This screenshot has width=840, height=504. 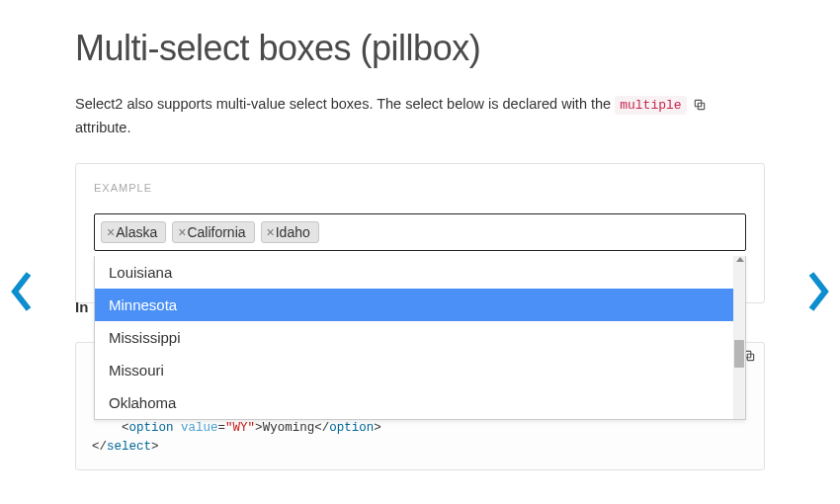 What do you see at coordinates (215, 232) in the screenshot?
I see `pill-label: California` at bounding box center [215, 232].